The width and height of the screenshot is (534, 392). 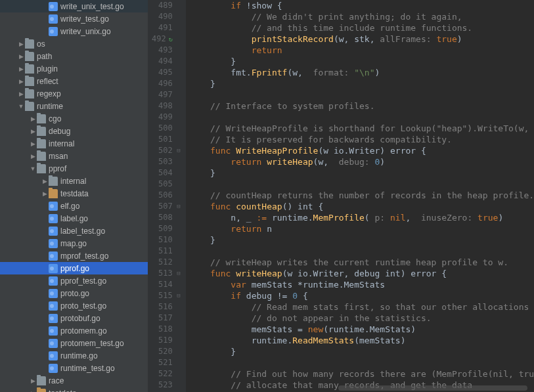 What do you see at coordinates (74, 293) in the screenshot?
I see `tree-item-proto-go: proto.go` at bounding box center [74, 293].